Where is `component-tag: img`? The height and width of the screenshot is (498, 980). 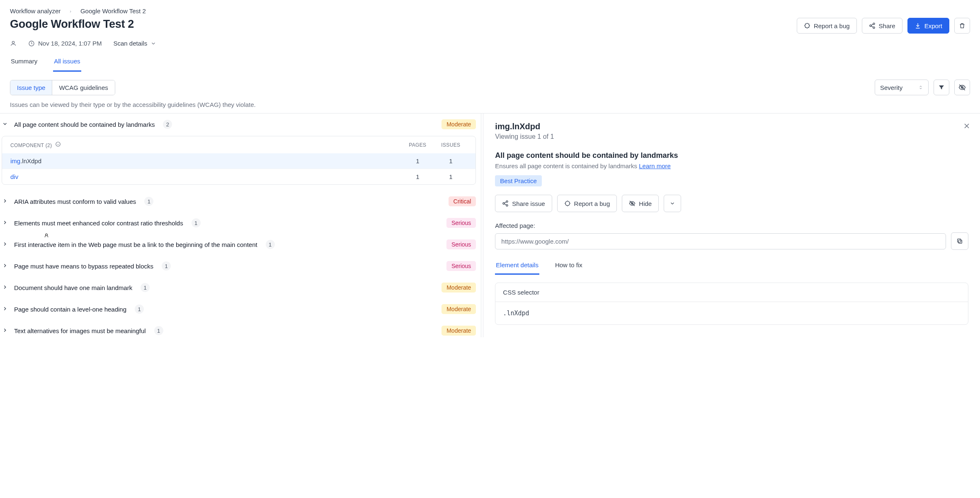
component-tag: img is located at coordinates (15, 161).